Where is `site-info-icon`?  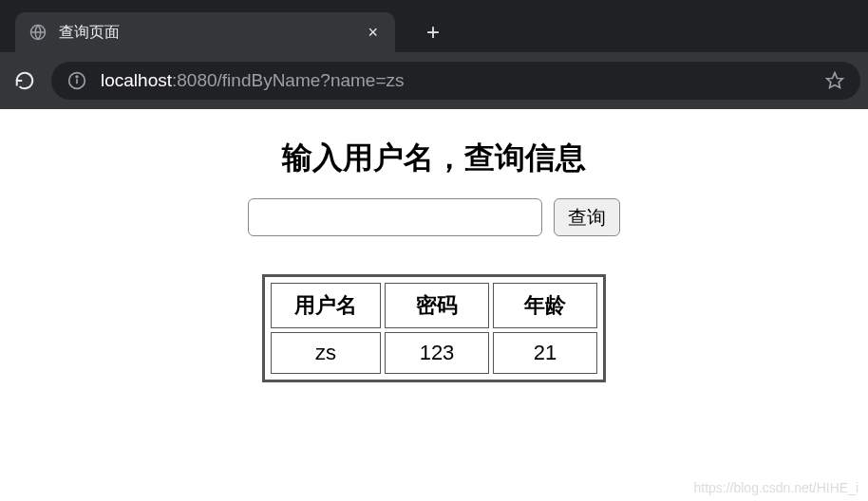
site-info-icon is located at coordinates (77, 81).